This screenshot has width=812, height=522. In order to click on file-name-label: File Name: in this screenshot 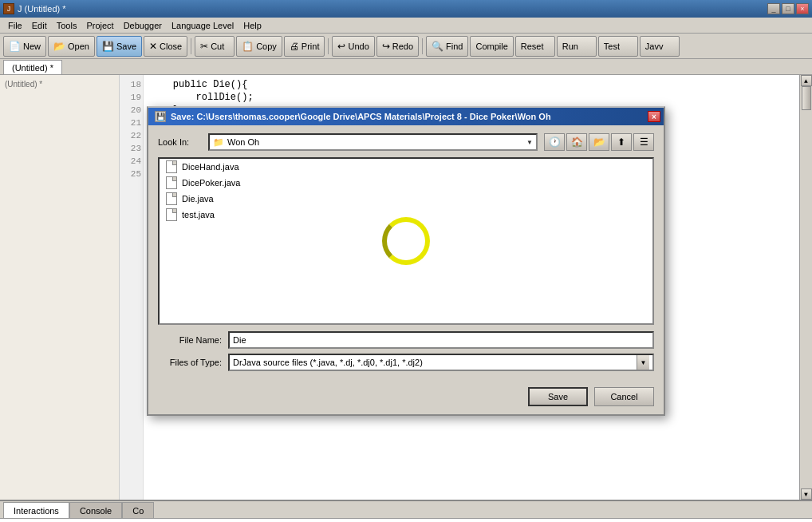, I will do `click(190, 340)`.